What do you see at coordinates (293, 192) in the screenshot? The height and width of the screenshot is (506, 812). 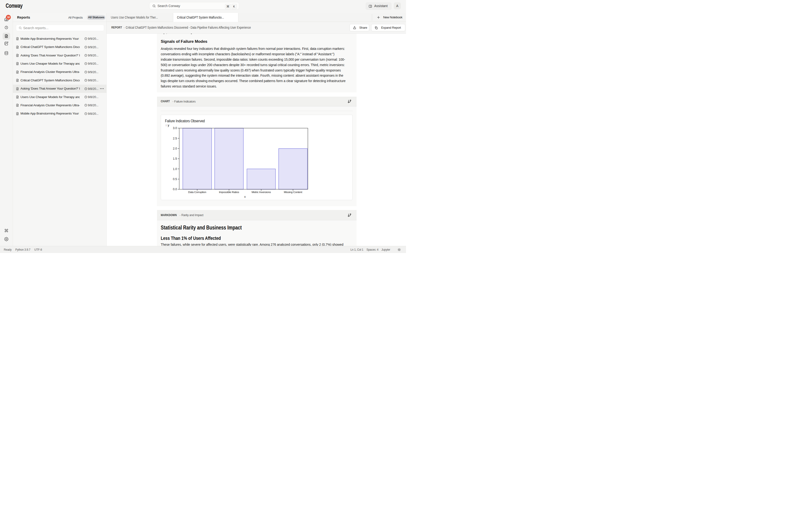 I see `svg-text: Missing Content` at bounding box center [293, 192].